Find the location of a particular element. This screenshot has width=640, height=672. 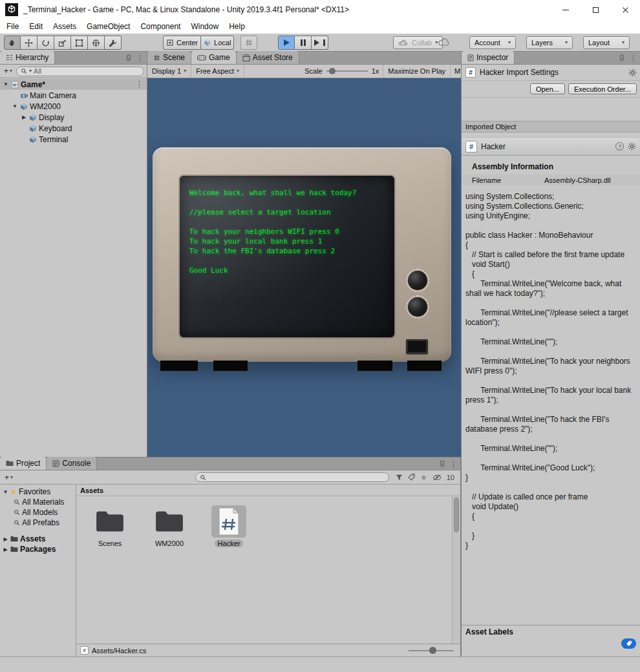

rotate-tool-button is located at coordinates (46, 43).